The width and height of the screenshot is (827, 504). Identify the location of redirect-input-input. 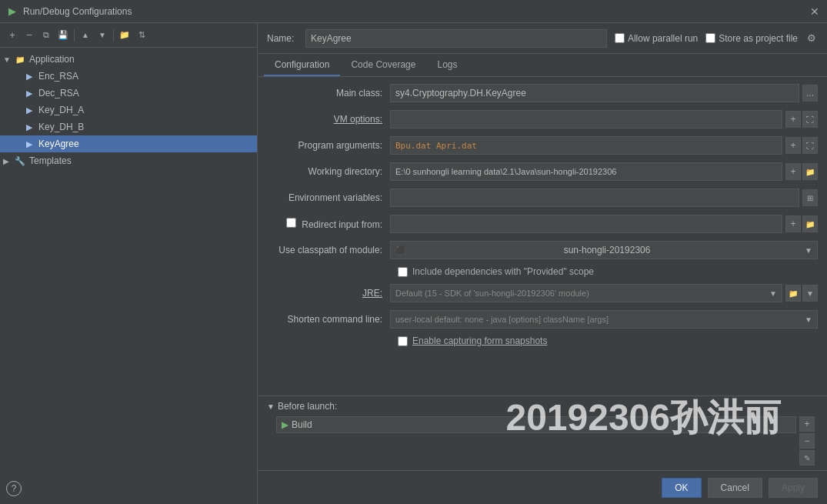
(586, 224).